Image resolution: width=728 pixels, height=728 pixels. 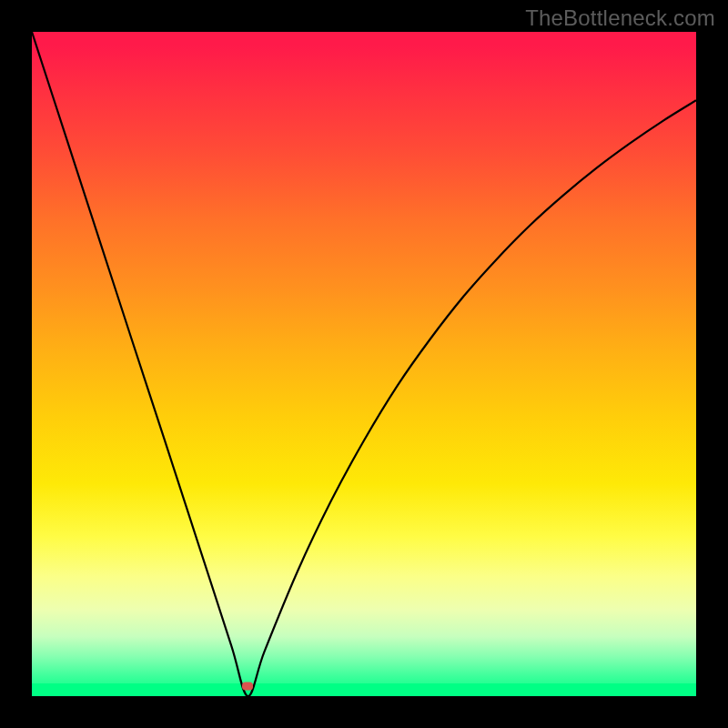 What do you see at coordinates (248, 686) in the screenshot?
I see `minimum-marker-icon` at bounding box center [248, 686].